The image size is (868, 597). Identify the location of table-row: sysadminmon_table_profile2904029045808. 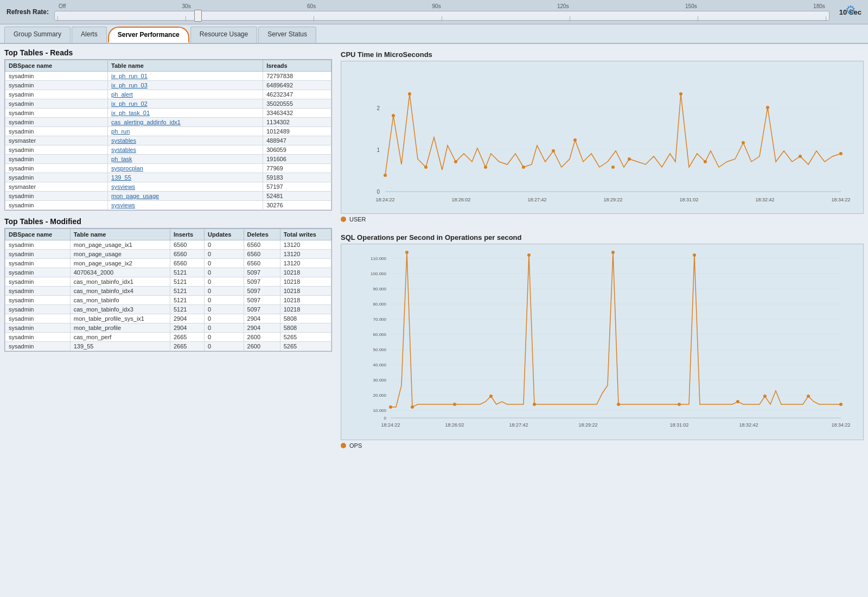
(168, 328).